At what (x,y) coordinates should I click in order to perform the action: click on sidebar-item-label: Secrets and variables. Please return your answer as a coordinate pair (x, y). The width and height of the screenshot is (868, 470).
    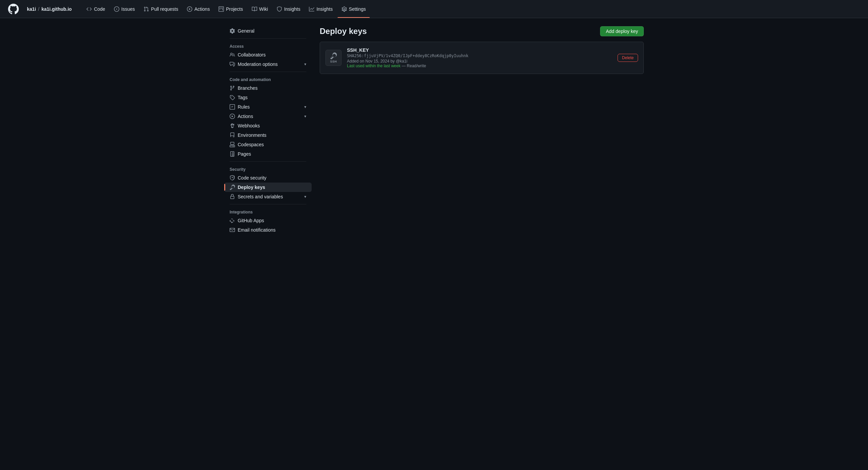
    Looking at the image, I should click on (260, 197).